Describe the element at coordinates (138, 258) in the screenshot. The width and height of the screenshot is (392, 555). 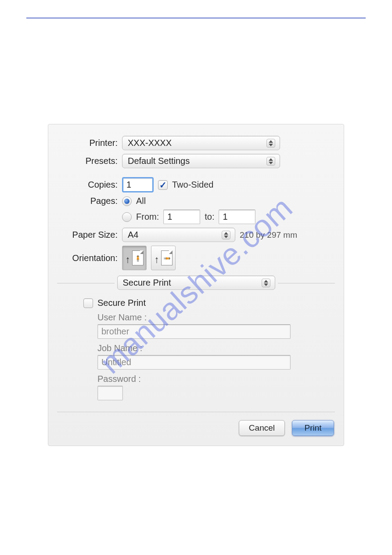
I see `page-portrait-icon: 🧍` at that location.